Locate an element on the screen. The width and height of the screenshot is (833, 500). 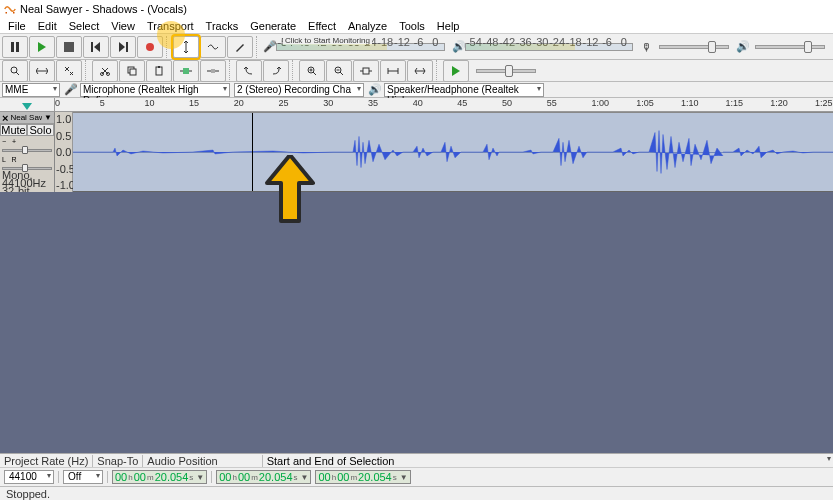
cut-button is located at coordinates (105, 71).